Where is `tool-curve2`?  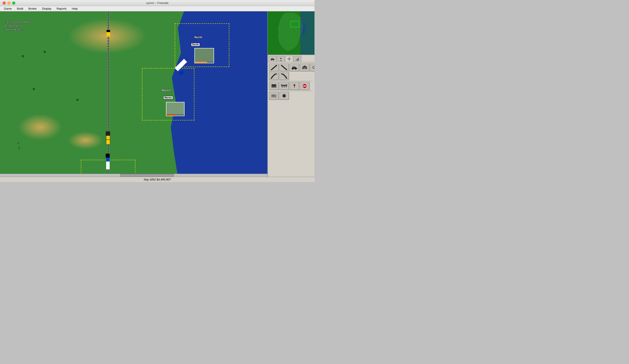 tool-curve2 is located at coordinates (284, 76).